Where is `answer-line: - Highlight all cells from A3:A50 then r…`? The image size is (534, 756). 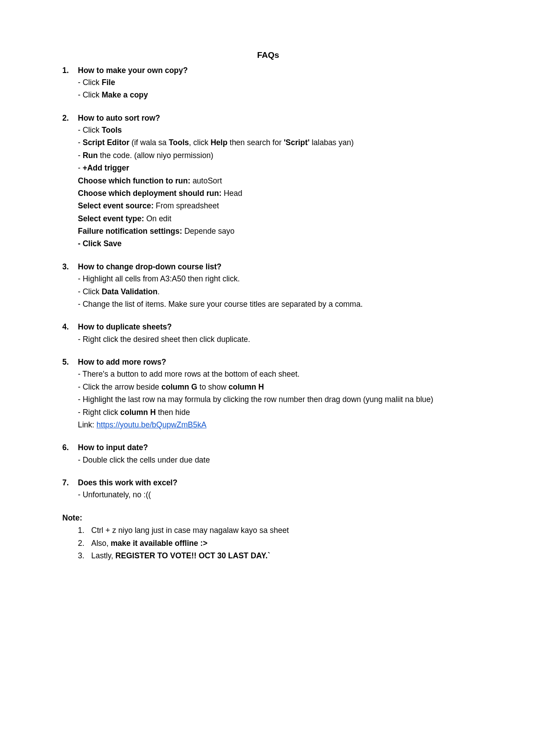
answer-line: - Highlight all cells from A3:A50 then r… is located at coordinates (276, 279).